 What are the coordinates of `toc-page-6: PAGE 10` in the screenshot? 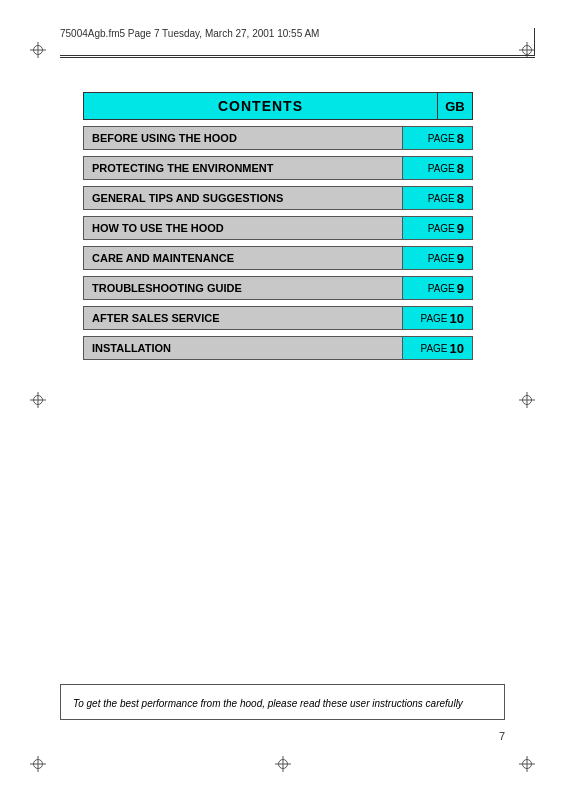 It's located at (437, 318).